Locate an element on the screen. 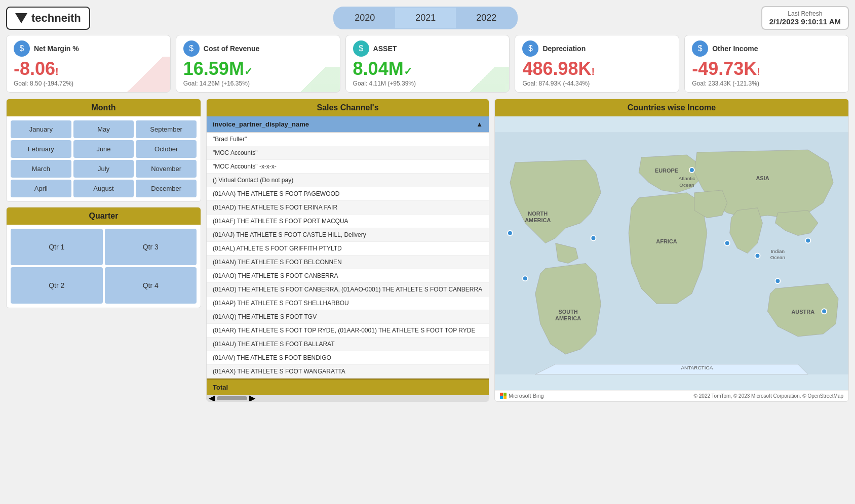 This screenshot has width=855, height=504. last-refresh-value: 2/1/2023 9:10:11 AM is located at coordinates (805, 21).